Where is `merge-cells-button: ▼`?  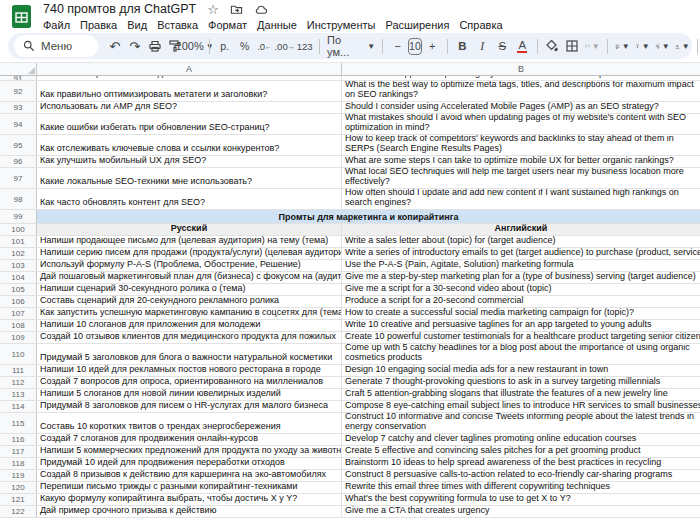 merge-cells-button: ▼ is located at coordinates (592, 46).